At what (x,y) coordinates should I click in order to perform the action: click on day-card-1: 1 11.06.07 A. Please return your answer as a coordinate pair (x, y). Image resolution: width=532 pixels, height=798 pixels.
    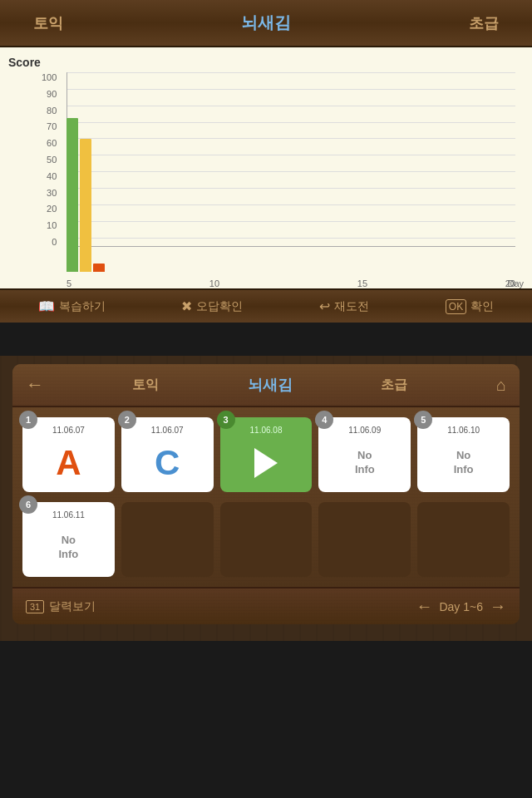
    Looking at the image, I should click on (68, 455).